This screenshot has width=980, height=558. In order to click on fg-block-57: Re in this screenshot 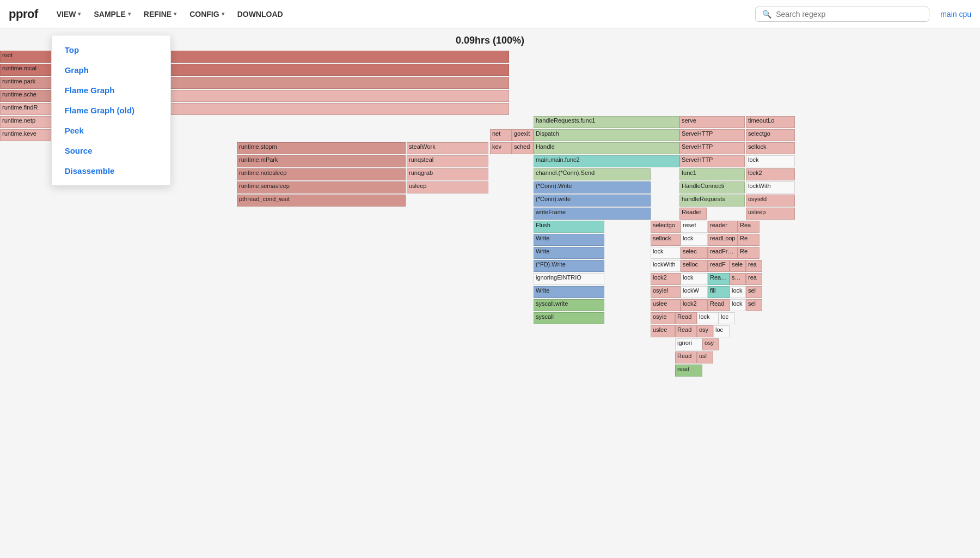, I will do `click(749, 240)`.